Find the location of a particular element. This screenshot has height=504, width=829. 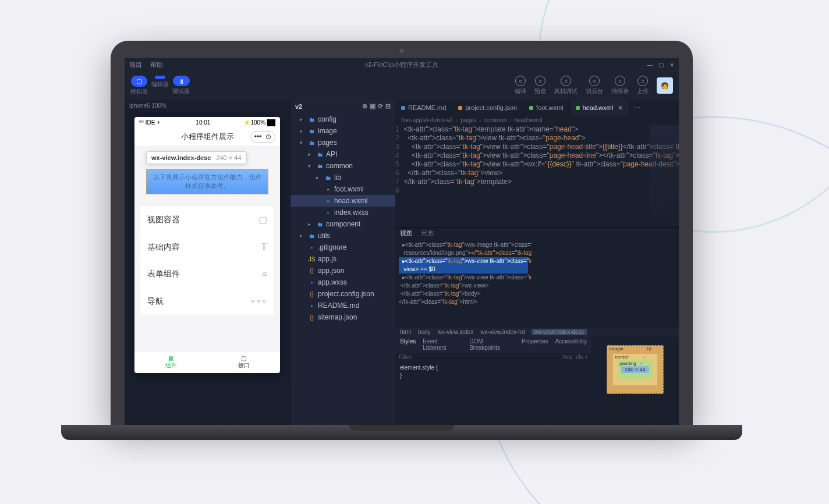

maximize-icon: ▢ is located at coordinates (661, 65).